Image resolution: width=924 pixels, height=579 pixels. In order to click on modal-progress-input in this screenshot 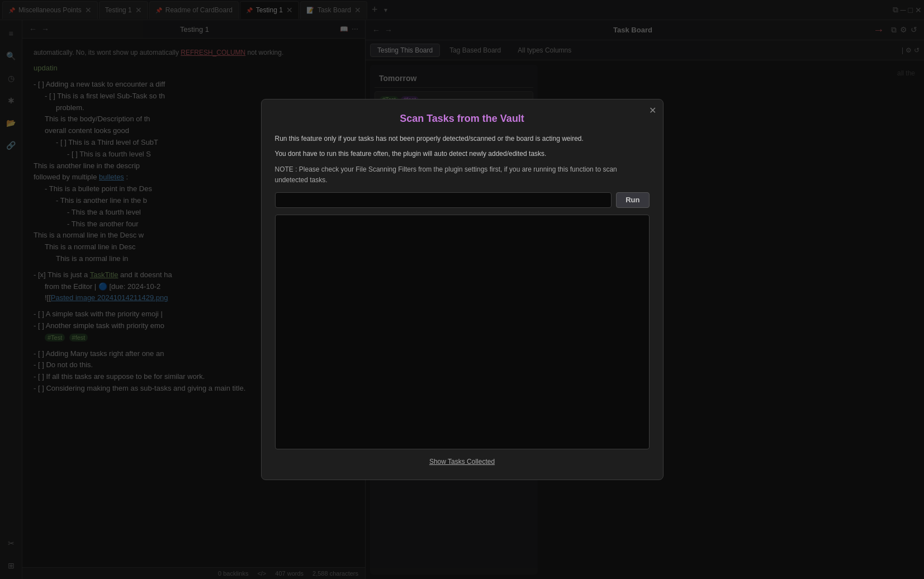, I will do `click(444, 200)`.